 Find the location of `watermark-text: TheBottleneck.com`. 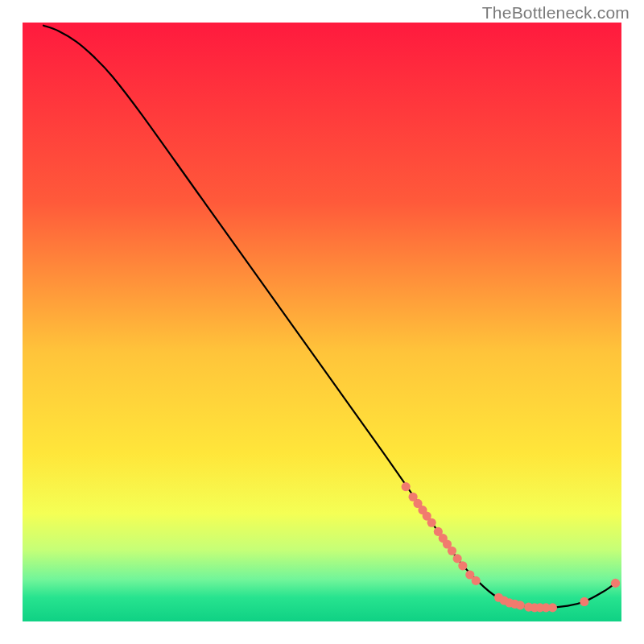

watermark-text: TheBottleneck.com is located at coordinates (555, 13).